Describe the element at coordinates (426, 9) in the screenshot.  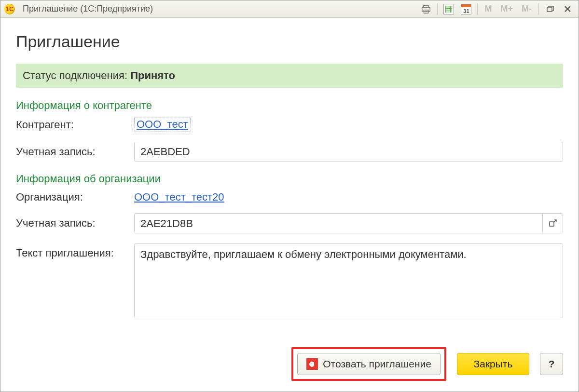
I see `print-icon` at that location.